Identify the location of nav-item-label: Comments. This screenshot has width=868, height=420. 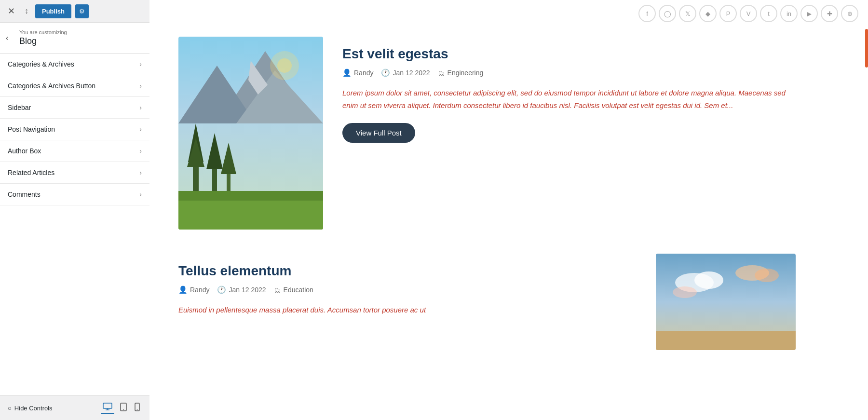
(24, 194).